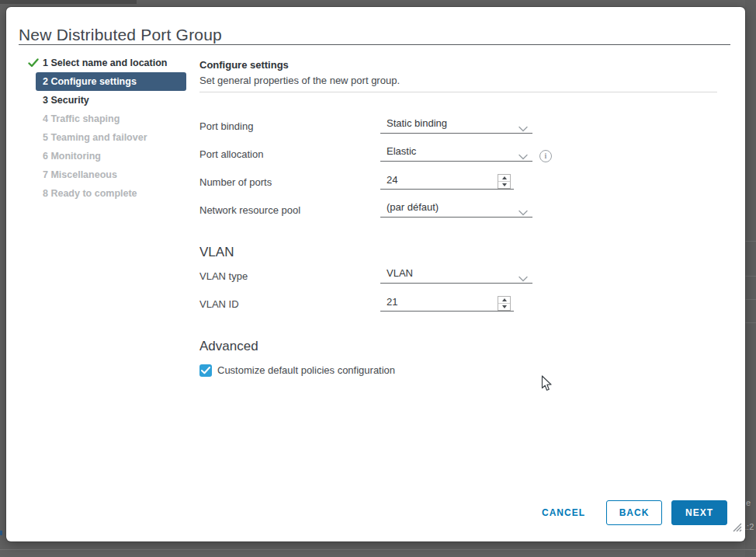 This screenshot has height=557, width=756. I want to click on number-of-ports-label: Number of ports, so click(236, 183).